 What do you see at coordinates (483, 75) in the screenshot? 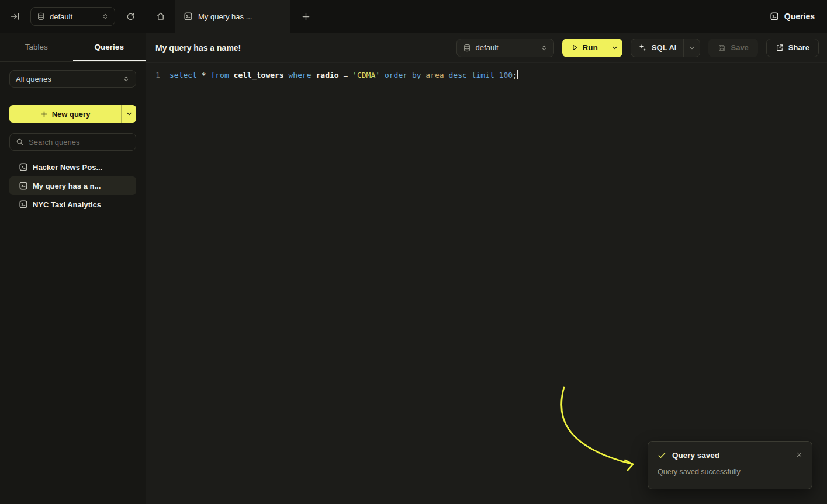
I see `code-token: limit` at bounding box center [483, 75].